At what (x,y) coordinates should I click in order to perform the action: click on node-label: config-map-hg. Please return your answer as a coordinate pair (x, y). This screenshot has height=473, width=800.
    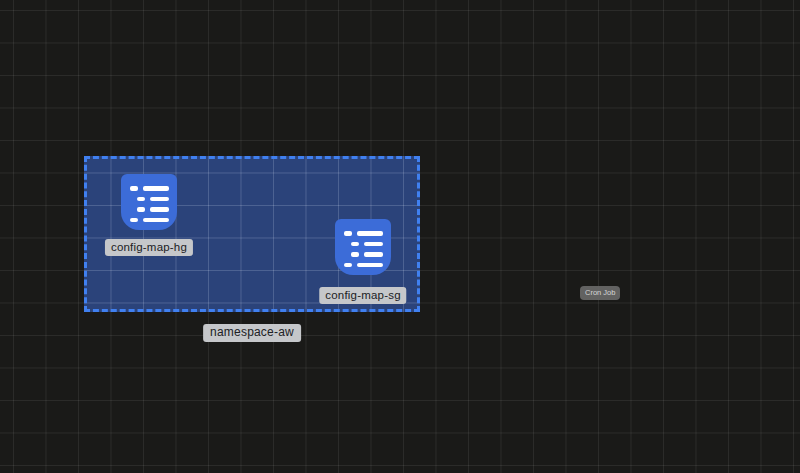
    Looking at the image, I should click on (149, 248).